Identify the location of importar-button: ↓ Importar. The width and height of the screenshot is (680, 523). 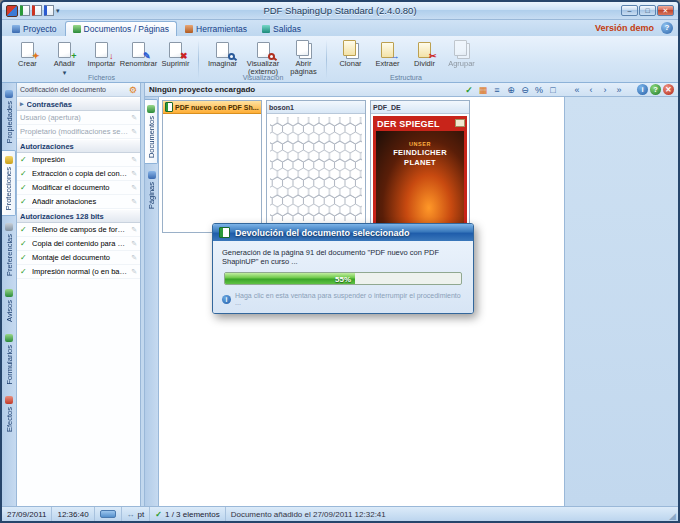
(102, 54).